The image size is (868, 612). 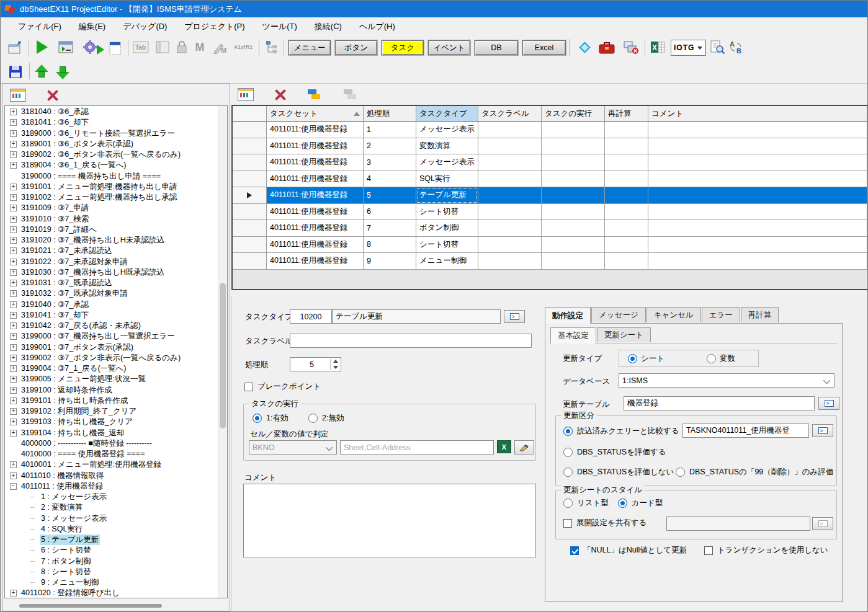 I want to click on update-type-var-row: 変数, so click(x=721, y=358).